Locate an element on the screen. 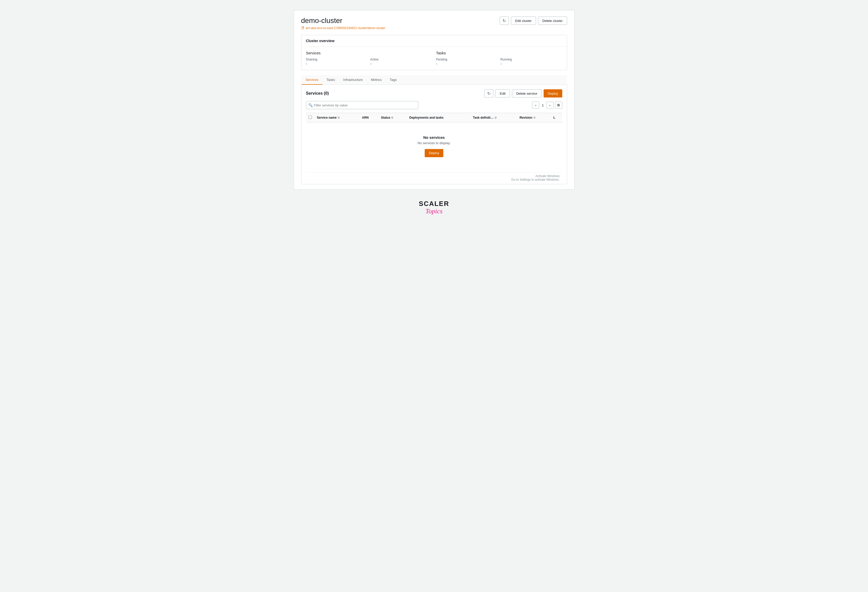 The height and width of the screenshot is (592, 868). th-last-label: L is located at coordinates (554, 118).